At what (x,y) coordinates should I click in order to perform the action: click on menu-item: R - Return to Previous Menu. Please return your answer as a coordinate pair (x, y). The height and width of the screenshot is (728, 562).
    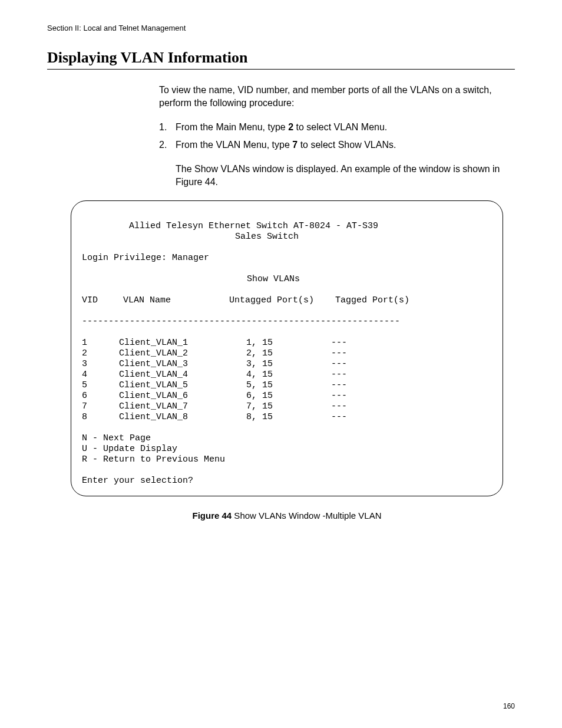
    Looking at the image, I should click on (153, 460).